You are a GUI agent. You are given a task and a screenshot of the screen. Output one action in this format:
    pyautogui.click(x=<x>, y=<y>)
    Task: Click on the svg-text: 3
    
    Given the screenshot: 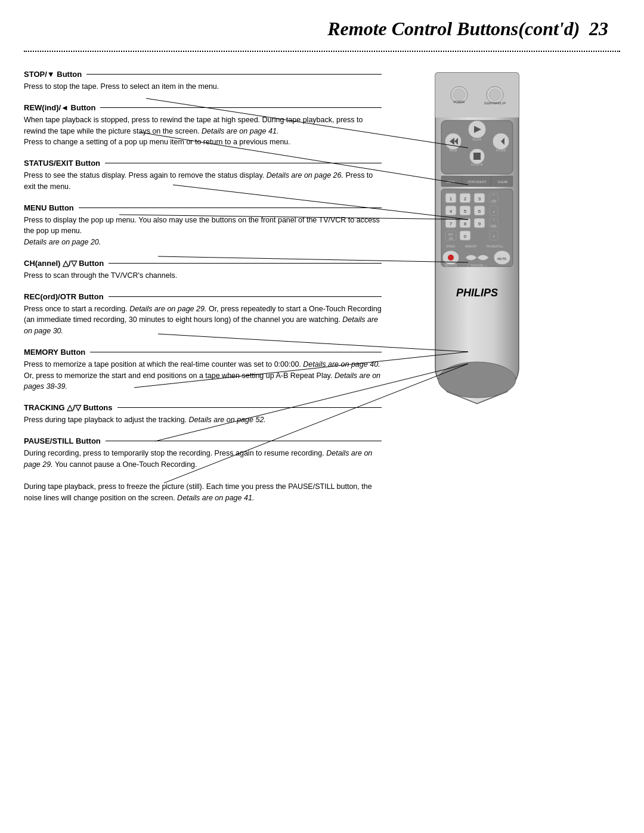 What is the action you would take?
    pyautogui.click(x=479, y=199)
    